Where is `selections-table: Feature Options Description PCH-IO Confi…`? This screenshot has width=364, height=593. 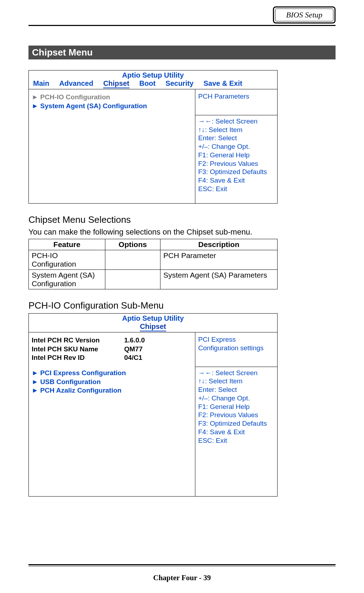
selections-table: Feature Options Description PCH-IO Confi… is located at coordinates (153, 264).